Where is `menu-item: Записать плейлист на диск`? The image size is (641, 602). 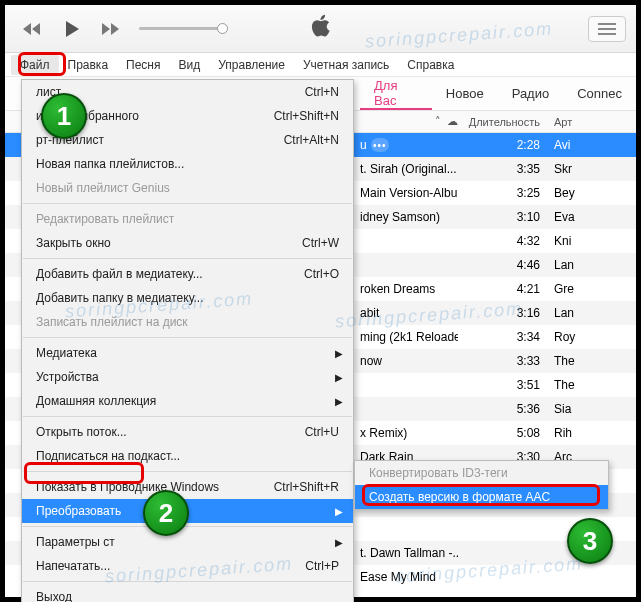 menu-item: Записать плейлист на диск is located at coordinates (188, 322).